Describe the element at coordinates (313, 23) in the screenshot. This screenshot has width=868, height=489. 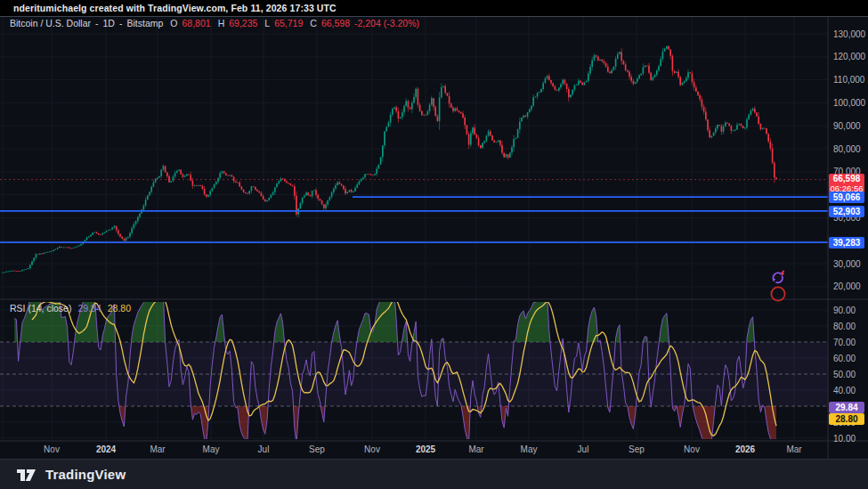
I see `close-label: C` at that location.